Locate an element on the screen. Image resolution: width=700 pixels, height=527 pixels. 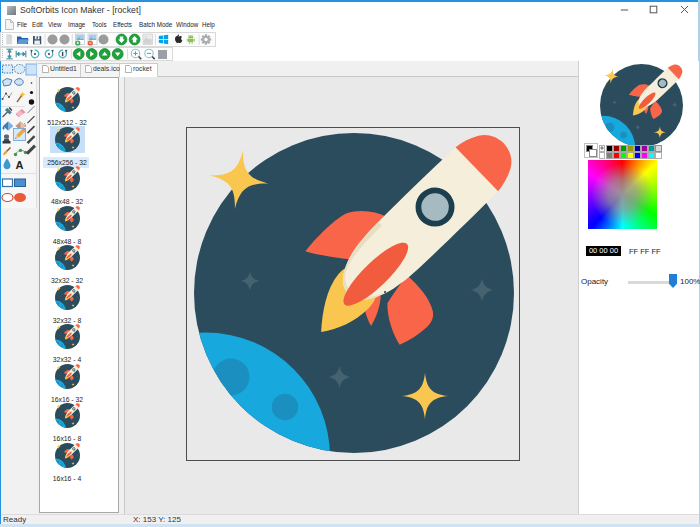
svg-text: A is located at coordinates (20, 165).